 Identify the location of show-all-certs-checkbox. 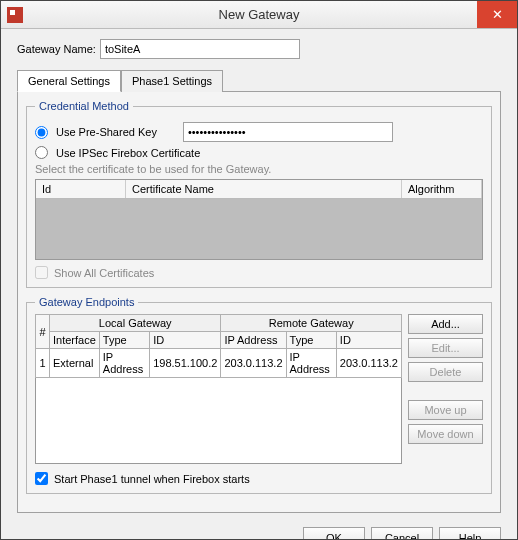
(42, 272).